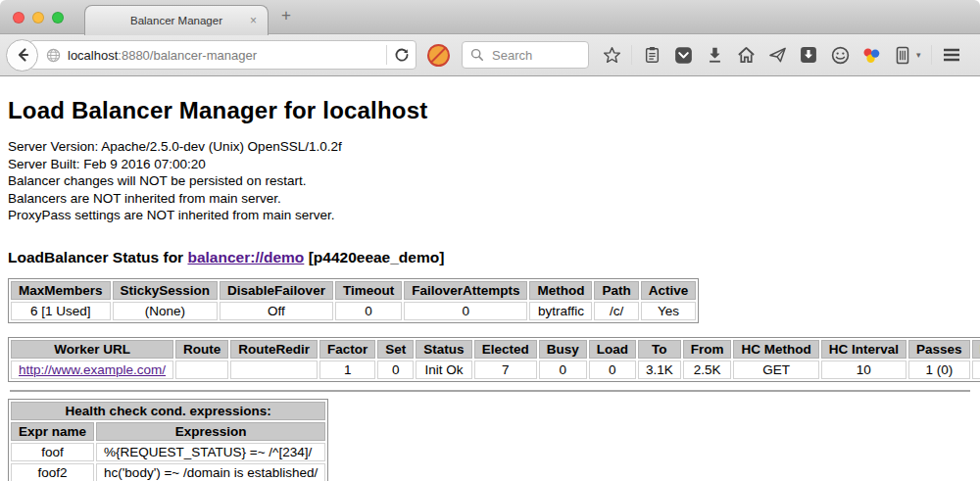 The width and height of the screenshot is (980, 481). Describe the element at coordinates (286, 16) in the screenshot. I see `new-tab-button: +` at that location.